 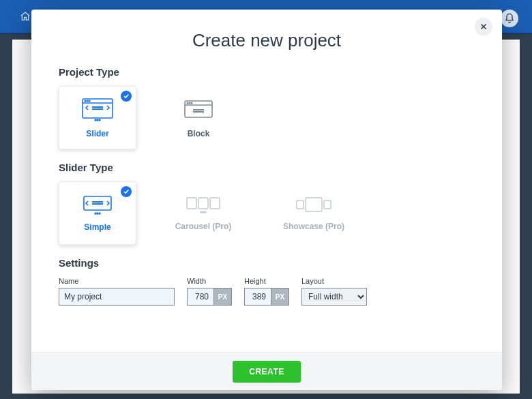 I want to click on modal-footer: CREATE, so click(x=267, y=371).